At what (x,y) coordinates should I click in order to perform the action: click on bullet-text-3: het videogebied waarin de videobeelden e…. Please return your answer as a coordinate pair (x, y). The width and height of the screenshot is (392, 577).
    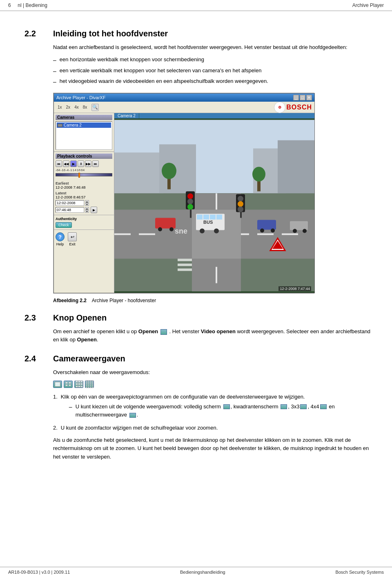
    Looking at the image, I should click on (164, 82).